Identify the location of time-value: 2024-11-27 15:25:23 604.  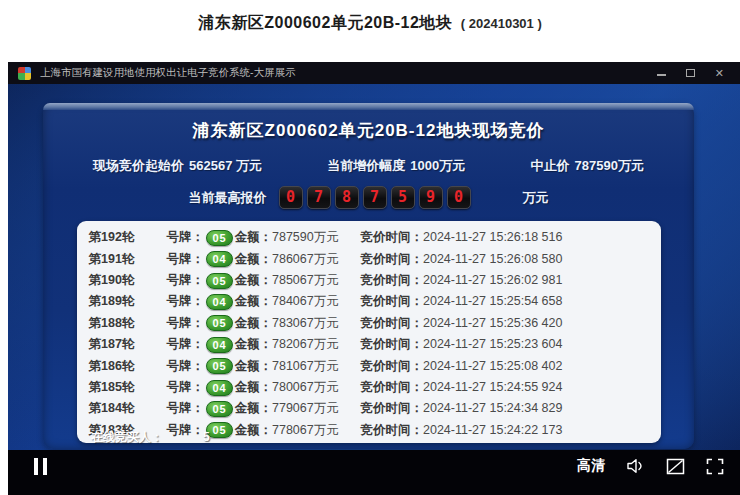
(492, 344).